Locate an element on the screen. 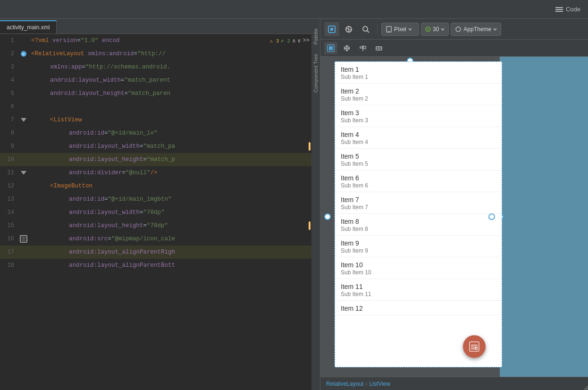 The width and height of the screenshot is (588, 390). code-line: 16android:src="@mipmap/icon_cale is located at coordinates (156, 239).